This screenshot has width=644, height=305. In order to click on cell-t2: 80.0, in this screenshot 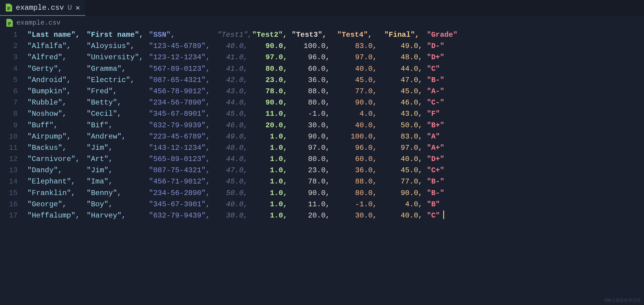, I will do `click(272, 69)`.